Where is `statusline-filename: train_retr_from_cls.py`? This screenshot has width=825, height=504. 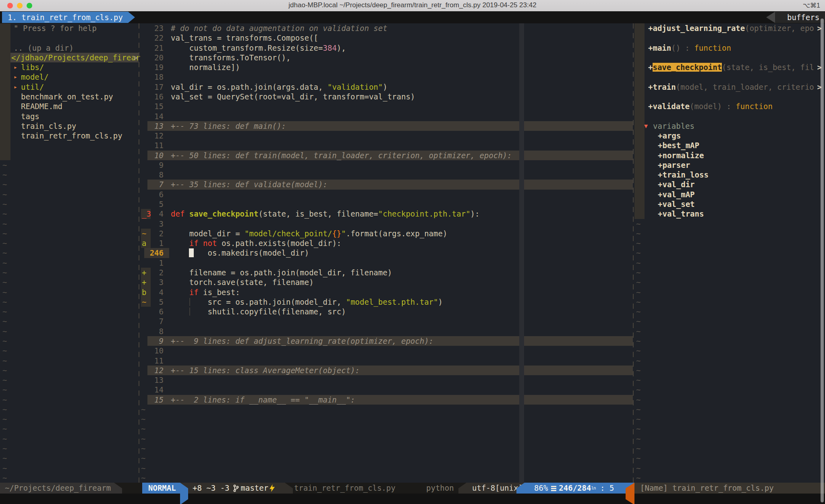
statusline-filename: train_retr_from_cls.py is located at coordinates (345, 488).